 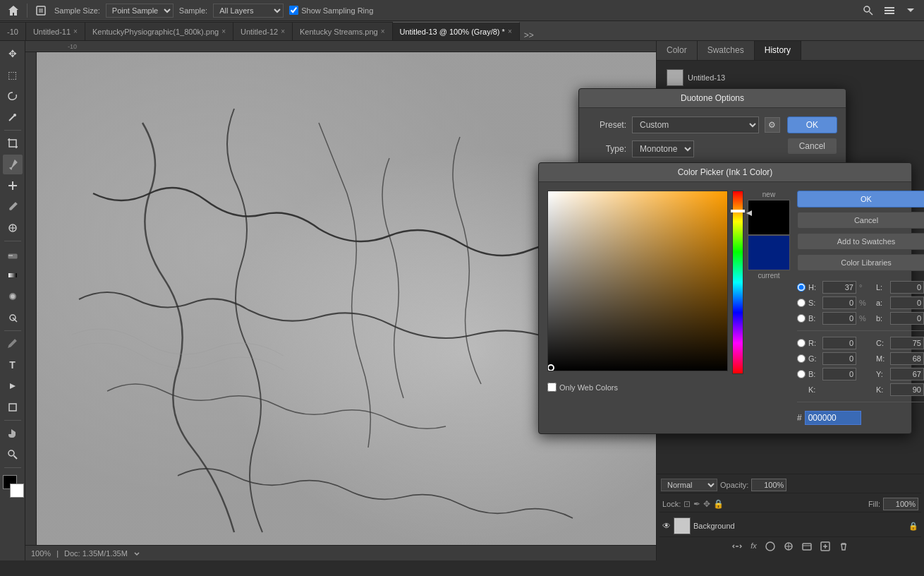 I want to click on h-input, so click(x=839, y=287).